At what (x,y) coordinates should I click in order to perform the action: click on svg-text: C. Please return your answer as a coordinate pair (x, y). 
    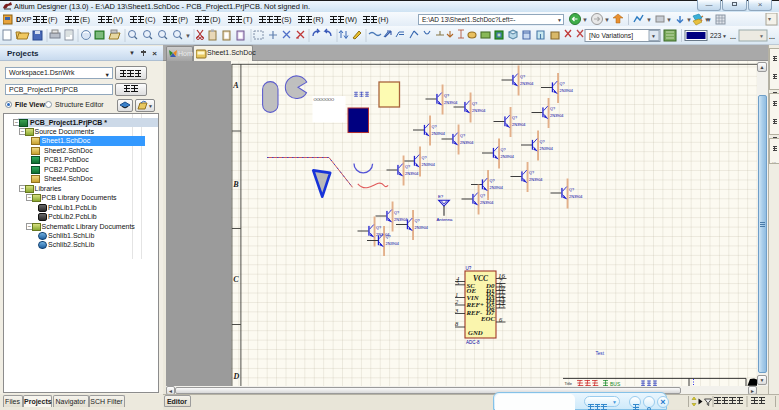
    Looking at the image, I should click on (236, 280).